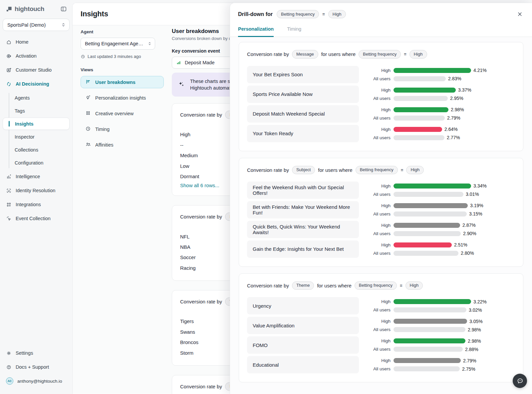  What do you see at coordinates (118, 44) in the screenshot?
I see `agent-select: Betting Engagement Agent (...` at bounding box center [118, 44].